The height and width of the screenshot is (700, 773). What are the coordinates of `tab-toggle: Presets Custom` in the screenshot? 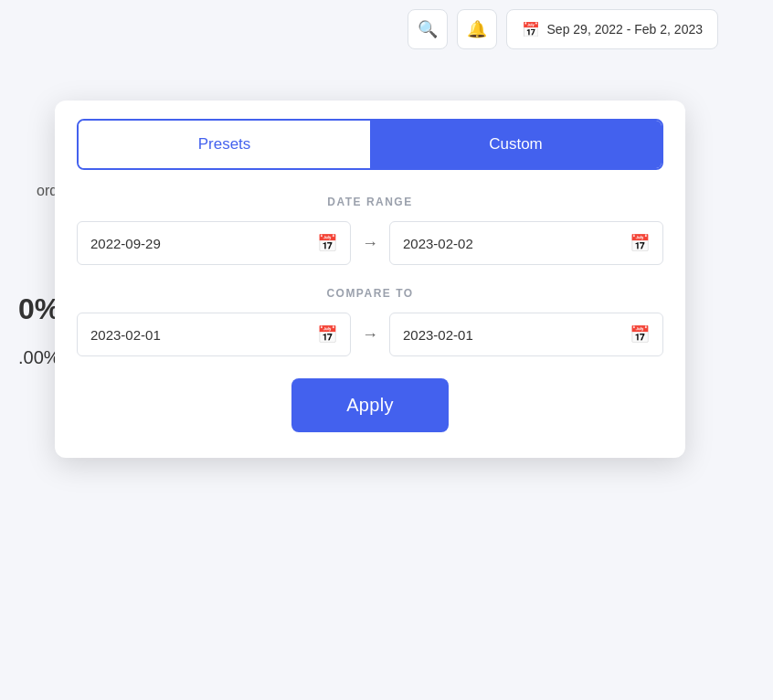 It's located at (370, 144).